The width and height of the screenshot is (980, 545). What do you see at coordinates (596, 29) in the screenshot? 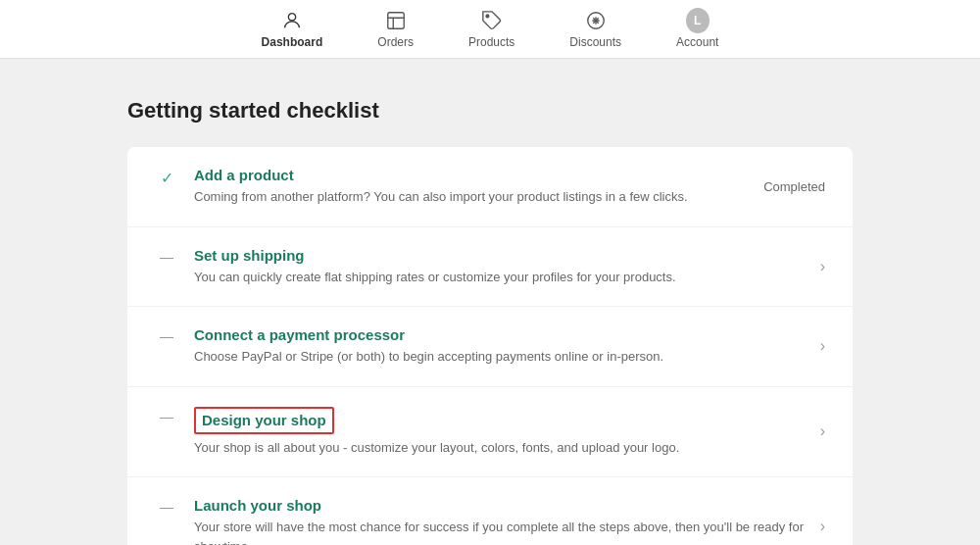
I see `nav-item-discounts: Discounts` at bounding box center [596, 29].